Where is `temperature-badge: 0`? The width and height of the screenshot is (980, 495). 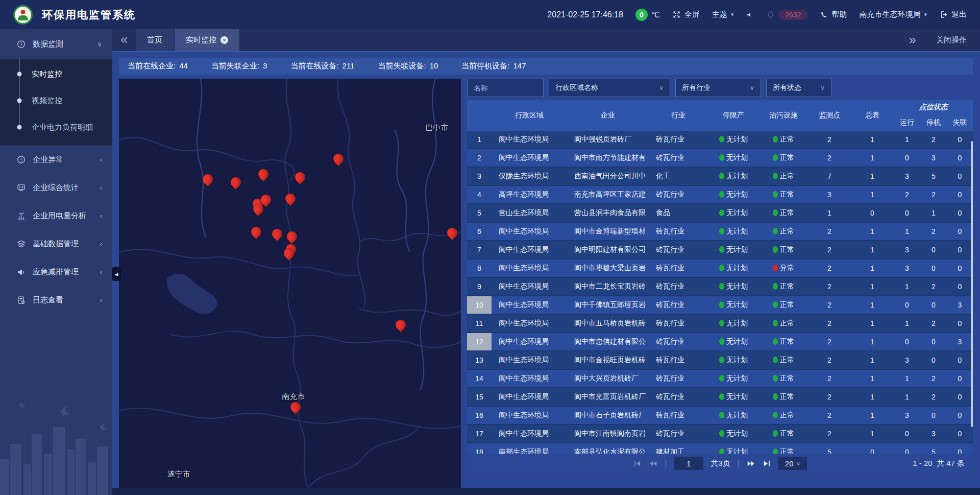 temperature-badge: 0 is located at coordinates (642, 15).